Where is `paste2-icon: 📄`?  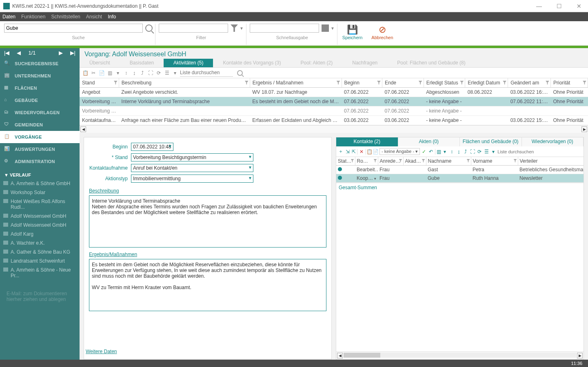 paste2-icon: 📄 is located at coordinates (375, 152).